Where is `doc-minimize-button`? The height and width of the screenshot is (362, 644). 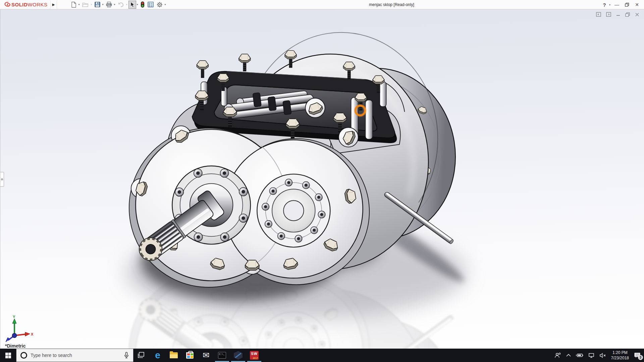 doc-minimize-button is located at coordinates (618, 14).